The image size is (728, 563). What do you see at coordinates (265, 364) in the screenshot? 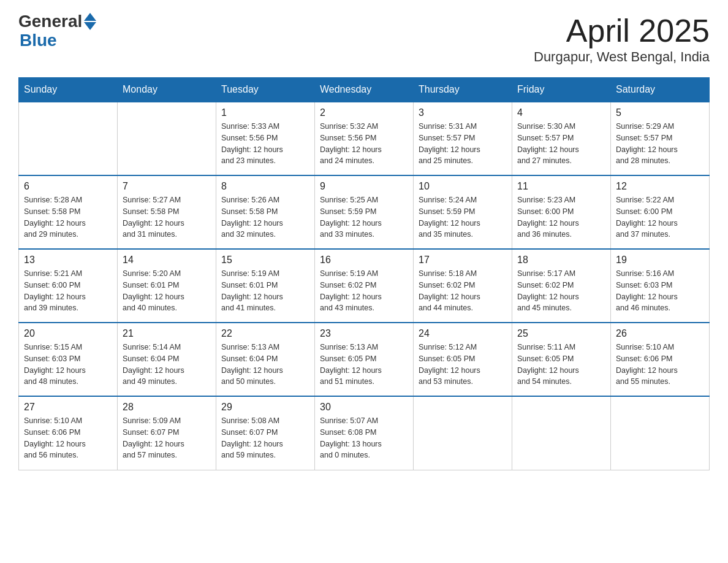
I see `day-info: Sunrise: 5:13 AM Sunset: 6:04 PM Dayligh…` at bounding box center [265, 364].